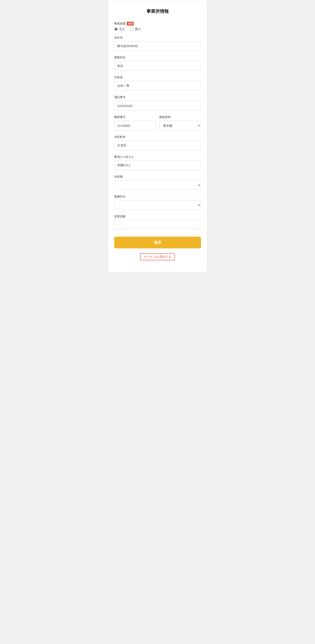 The height and width of the screenshot is (644, 315). Describe the element at coordinates (158, 136) in the screenshot. I see `page-container: 事業所情報 事業形態 必須 法人 個人 会社名 事業所名 代表者` at that location.